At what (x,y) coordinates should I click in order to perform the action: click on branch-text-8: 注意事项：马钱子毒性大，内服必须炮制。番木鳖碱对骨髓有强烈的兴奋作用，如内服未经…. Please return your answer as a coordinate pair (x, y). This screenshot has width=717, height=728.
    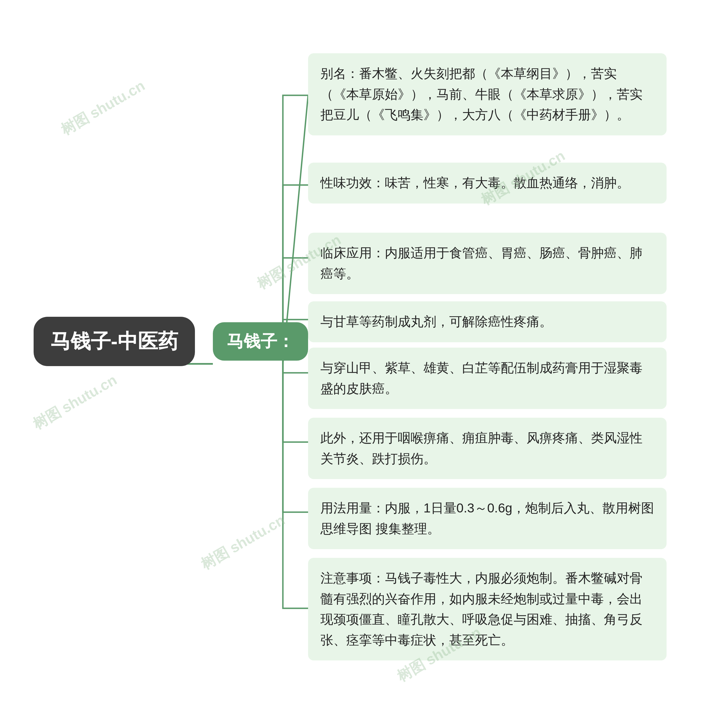
    Looking at the image, I should click on (481, 609).